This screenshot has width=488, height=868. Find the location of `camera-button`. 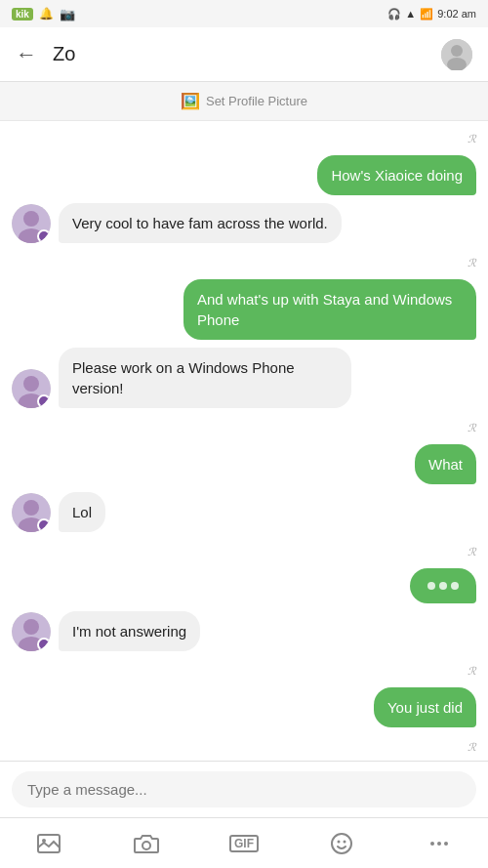

camera-button is located at coordinates (146, 844).